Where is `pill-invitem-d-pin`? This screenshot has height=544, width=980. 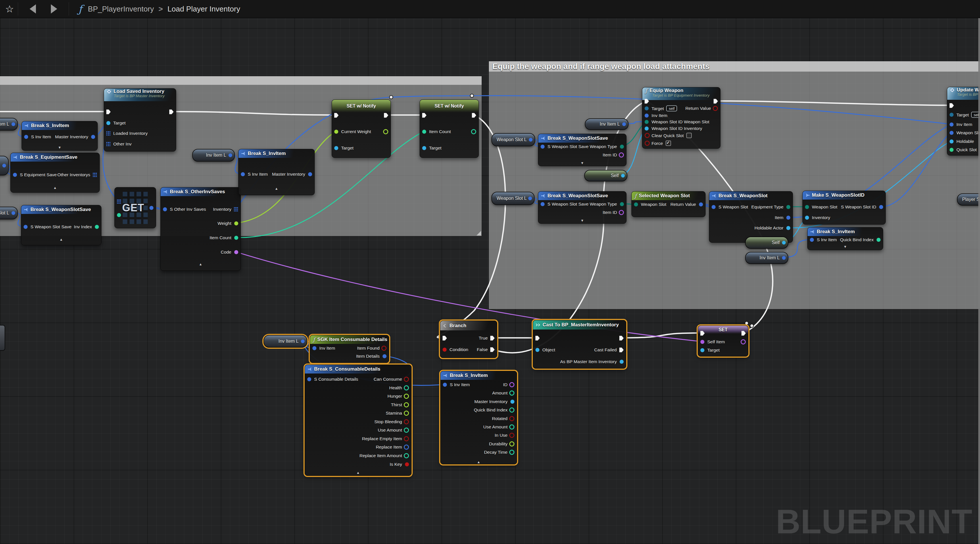
pill-invitem-d-pin is located at coordinates (303, 341).